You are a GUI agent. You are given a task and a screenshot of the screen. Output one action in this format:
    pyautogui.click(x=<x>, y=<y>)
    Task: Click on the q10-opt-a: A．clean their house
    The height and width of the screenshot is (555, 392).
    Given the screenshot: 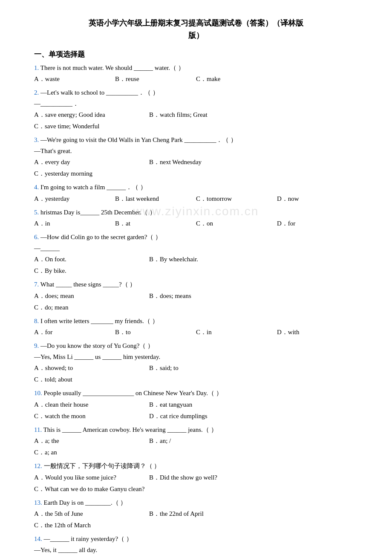 What is the action you would take?
    pyautogui.click(x=89, y=405)
    